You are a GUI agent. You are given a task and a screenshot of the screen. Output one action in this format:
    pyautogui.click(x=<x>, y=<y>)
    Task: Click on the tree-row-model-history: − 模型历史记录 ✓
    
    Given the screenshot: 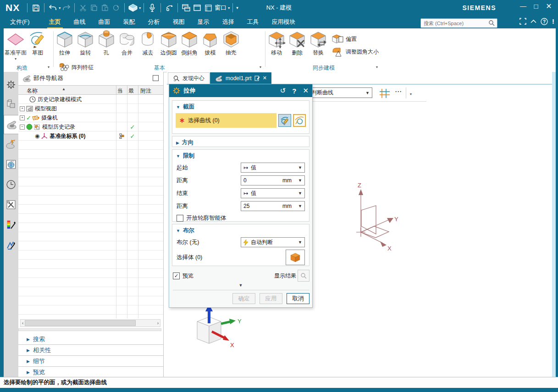 What is the action you would take?
    pyautogui.click(x=91, y=127)
    